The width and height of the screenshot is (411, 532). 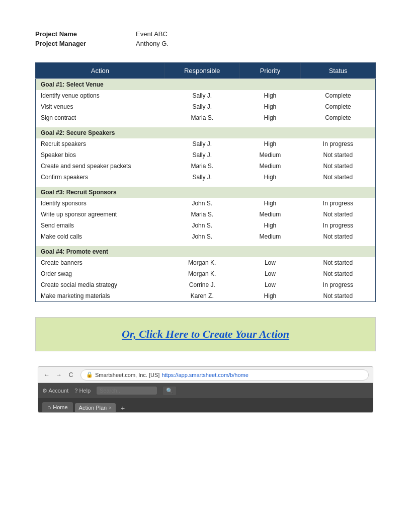 What do you see at coordinates (83, 391) in the screenshot?
I see `toolbar-help: ? Help` at bounding box center [83, 391].